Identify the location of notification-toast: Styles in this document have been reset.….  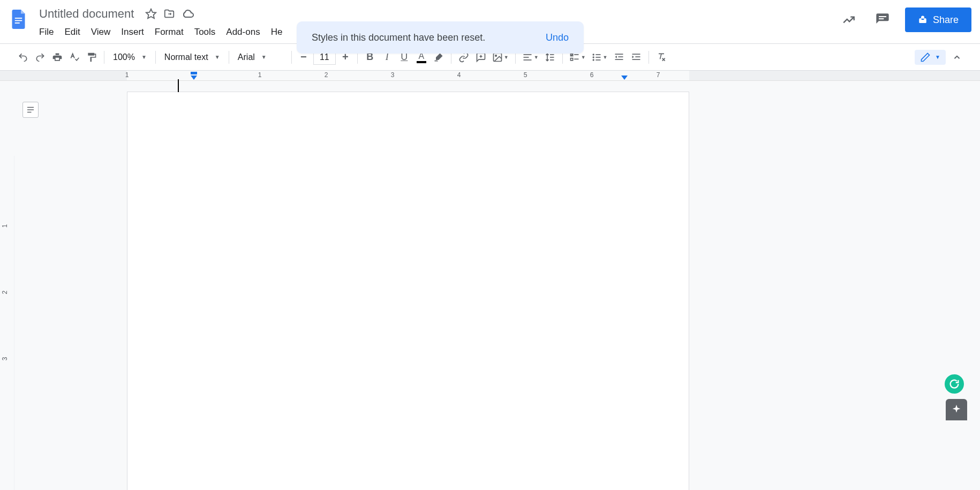
(440, 37).